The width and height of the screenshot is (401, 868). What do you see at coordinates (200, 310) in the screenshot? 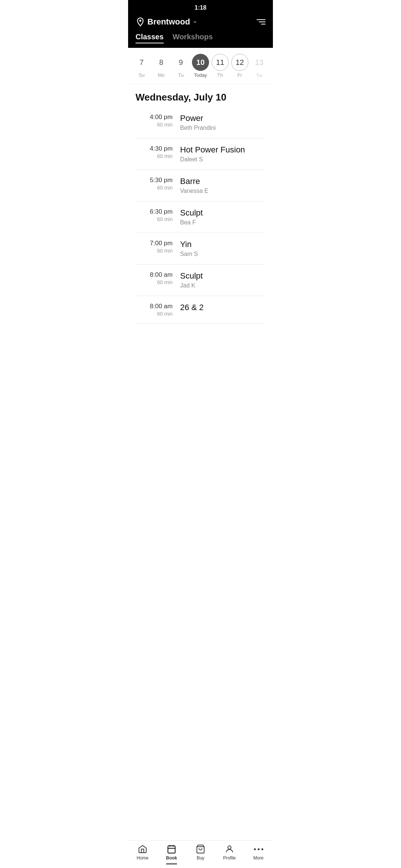
I see `class-item: 8:00 am 60 min 26 & 2` at bounding box center [200, 310].